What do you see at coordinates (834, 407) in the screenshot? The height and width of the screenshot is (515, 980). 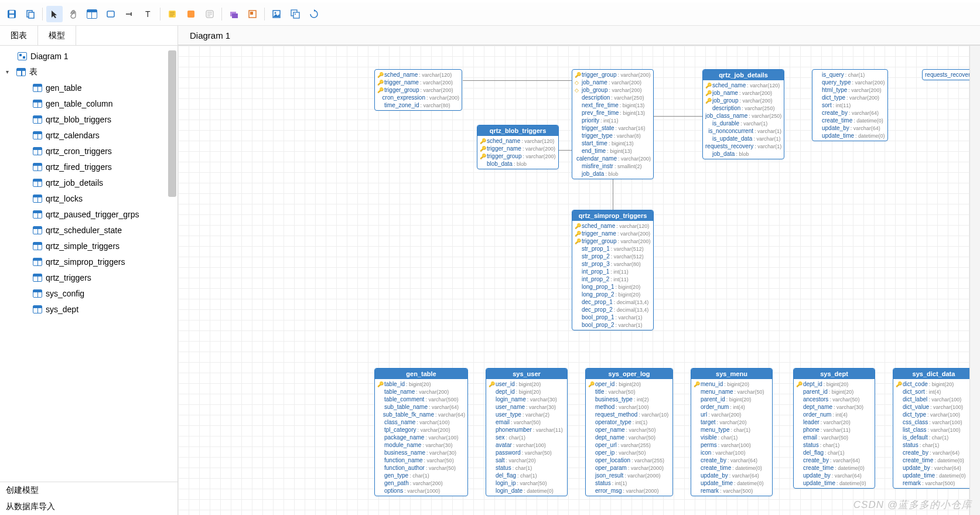 I see `column-row: dept_name: varchar(30)` at bounding box center [834, 407].